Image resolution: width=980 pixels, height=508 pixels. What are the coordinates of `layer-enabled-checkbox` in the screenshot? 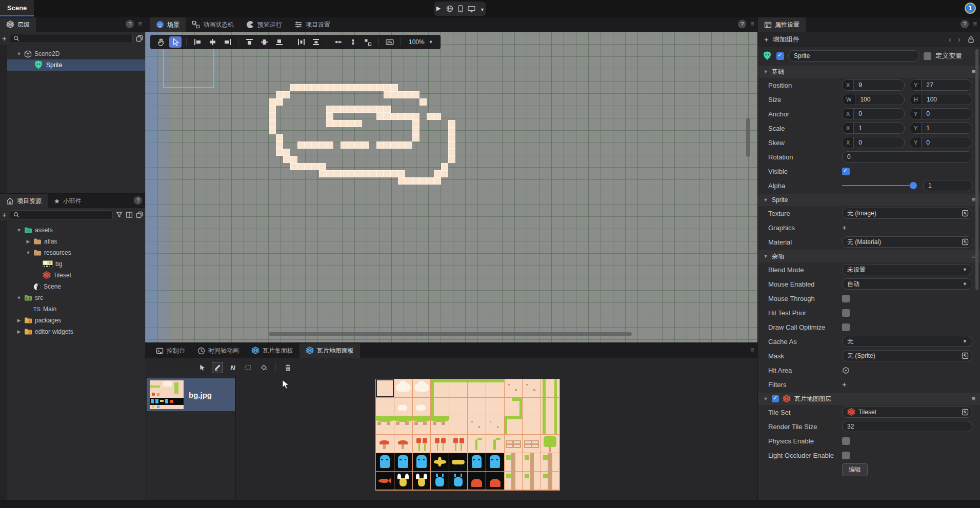 It's located at (775, 399).